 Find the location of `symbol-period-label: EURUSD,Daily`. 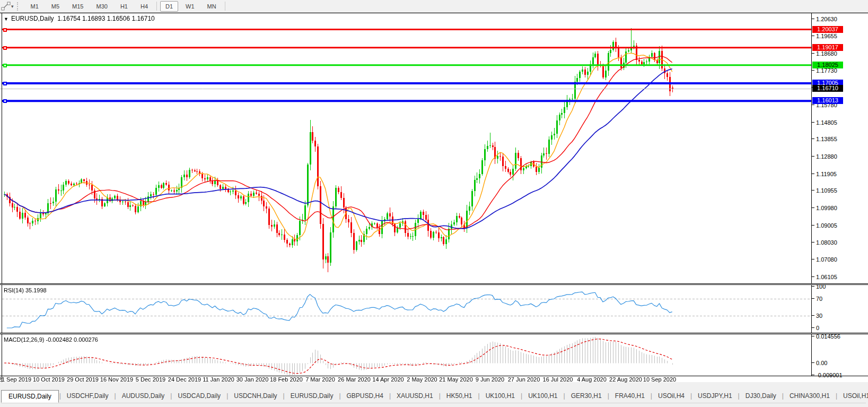

symbol-period-label: EURUSD,Daily is located at coordinates (33, 19).